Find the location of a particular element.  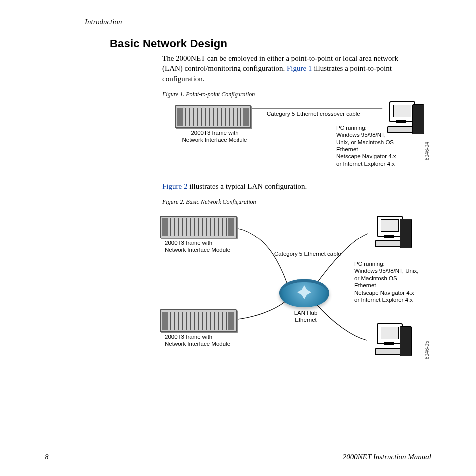

rack-label-bottom: 2000T3 frame with Network Interface Modu… is located at coordinates (202, 340).